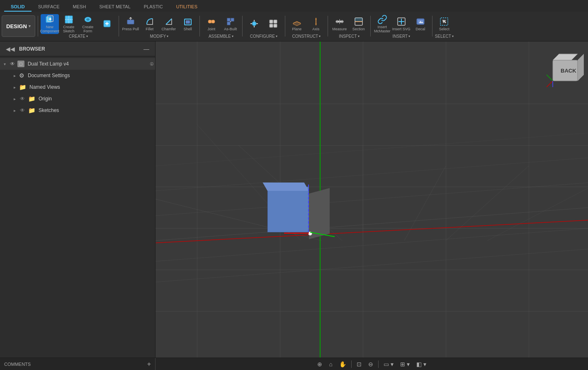 Image resolution: width=588 pixels, height=370 pixels. What do you see at coordinates (153, 7) in the screenshot?
I see `tab-plastic: PLASTIC` at bounding box center [153, 7].